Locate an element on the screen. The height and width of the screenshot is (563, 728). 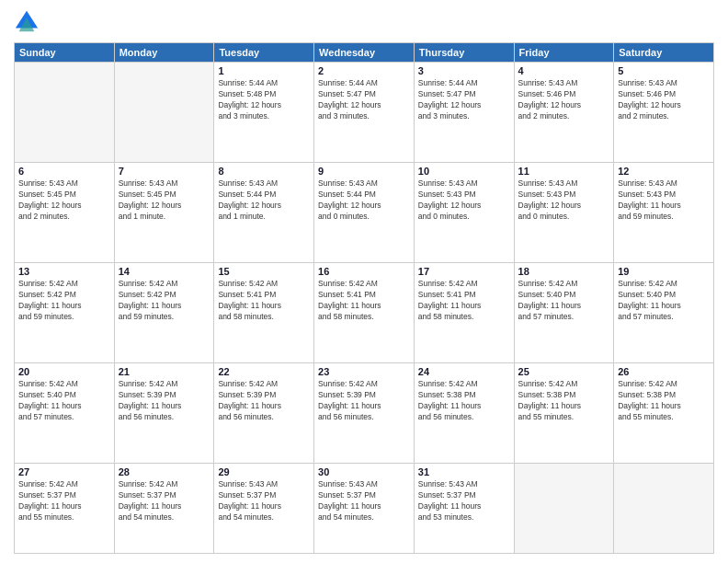
calendar-cell: 21Sunrise: 5:42 AM Sunset: 5:39 PM Dayli… is located at coordinates (164, 414).